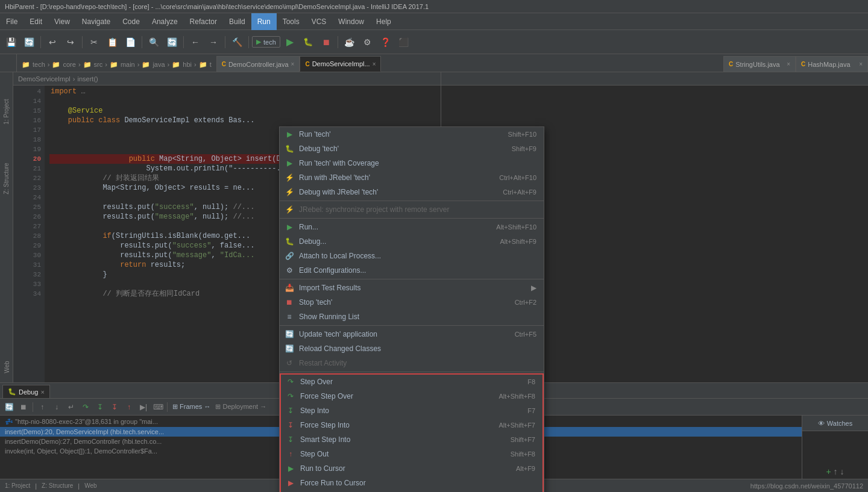  Describe the element at coordinates (71, 42) in the screenshot. I see `toolbar-redo: ↪` at that location.